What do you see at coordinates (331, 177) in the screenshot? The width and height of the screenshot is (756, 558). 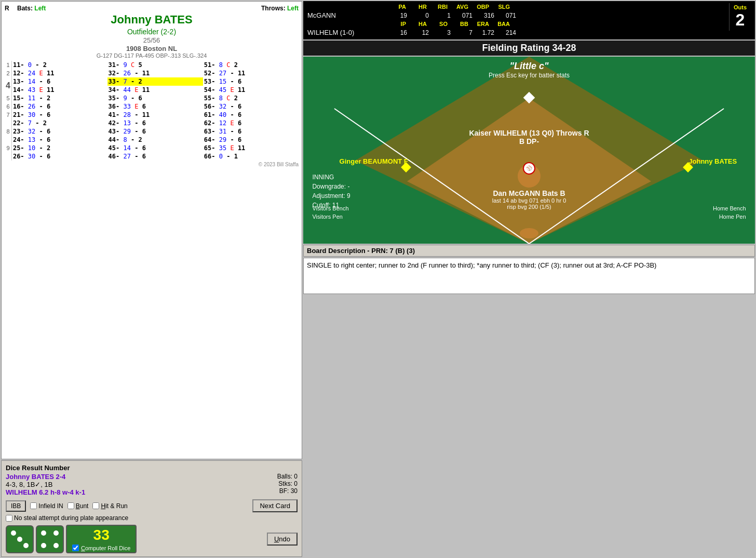 I see `inning-label: INNING` at bounding box center [331, 177].